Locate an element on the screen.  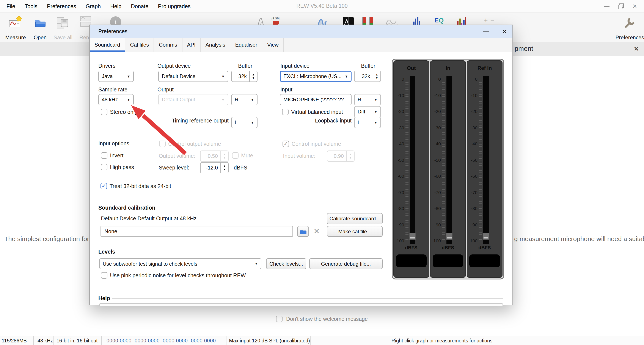
sample-rate-select: 48 kHz▼ is located at coordinates (116, 100).